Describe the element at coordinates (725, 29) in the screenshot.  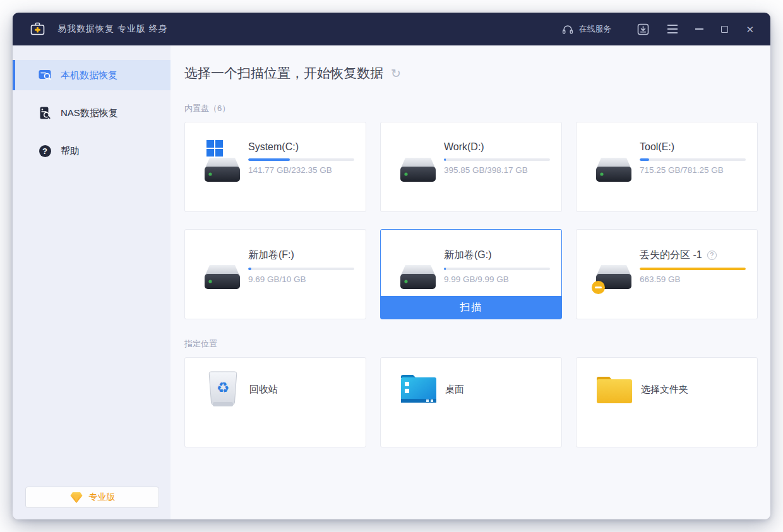
I see `maximize-icon` at that location.